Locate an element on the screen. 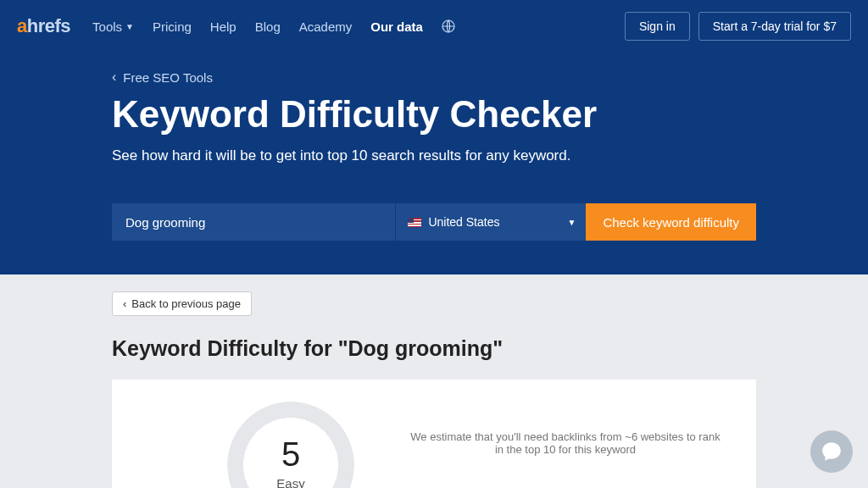  difficulty-score: 5 is located at coordinates (291, 454).